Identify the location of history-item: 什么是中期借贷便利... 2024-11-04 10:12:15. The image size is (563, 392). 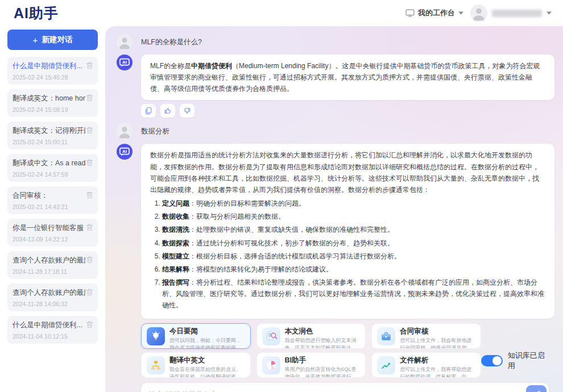
(52, 330).